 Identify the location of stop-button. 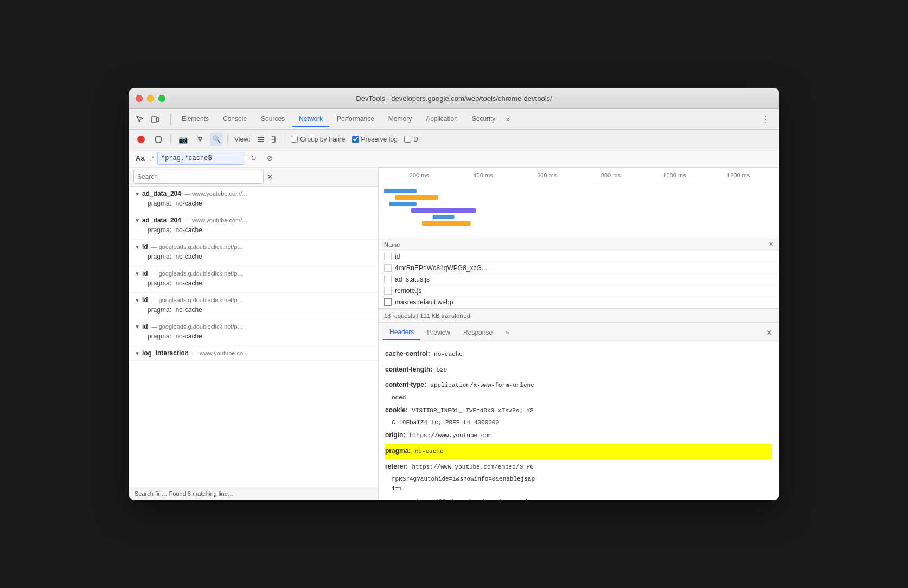
(158, 139).